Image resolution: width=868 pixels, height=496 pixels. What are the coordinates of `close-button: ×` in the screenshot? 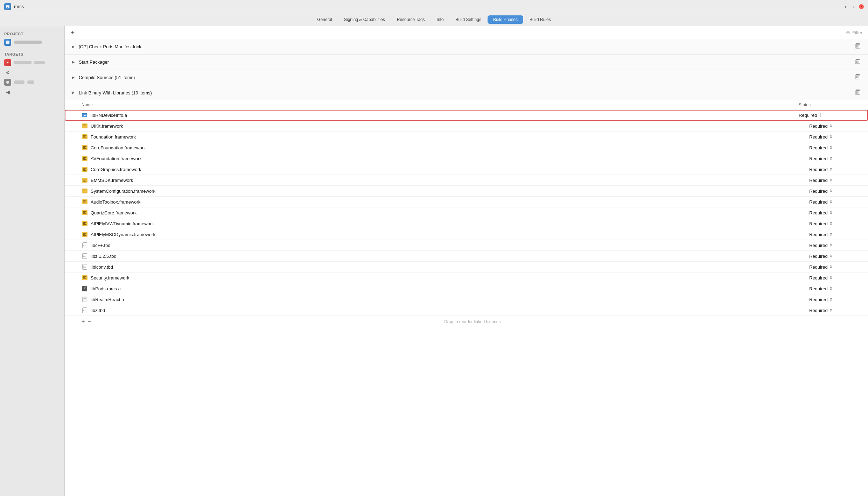 It's located at (861, 7).